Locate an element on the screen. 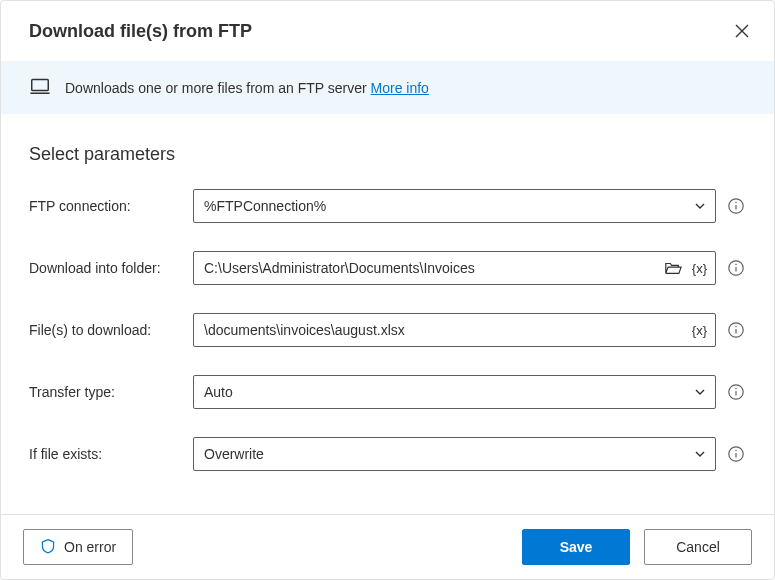  close-button is located at coordinates (742, 31).